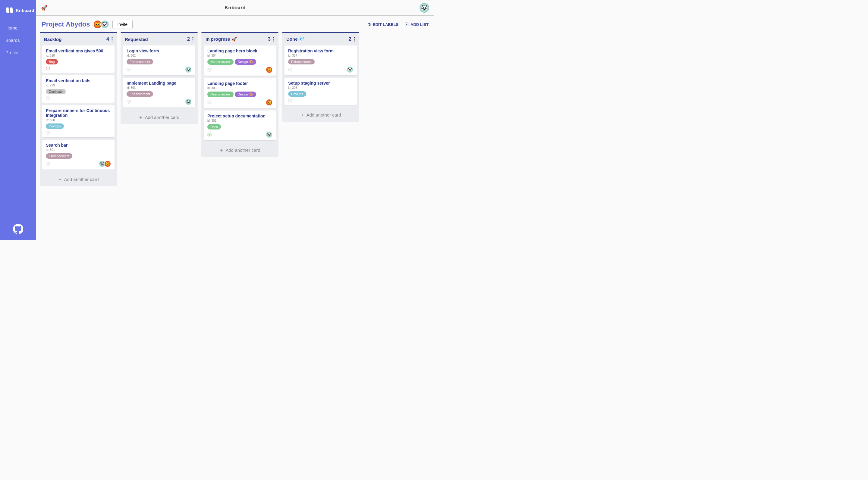 This screenshot has width=868, height=480. Describe the element at coordinates (78, 68) in the screenshot. I see `card-footer` at that location.